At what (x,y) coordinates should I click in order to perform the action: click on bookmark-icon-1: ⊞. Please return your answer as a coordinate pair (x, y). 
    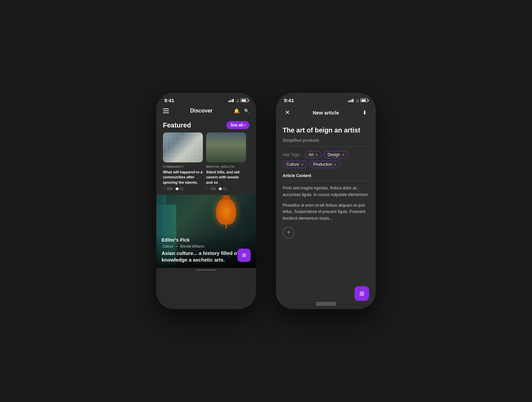
    Looking at the image, I should click on (244, 255).